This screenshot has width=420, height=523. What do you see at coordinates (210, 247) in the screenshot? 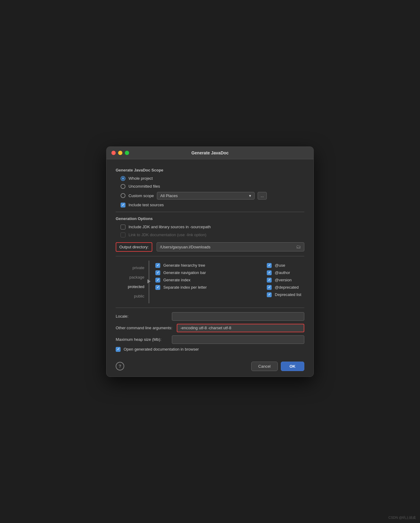
I see `output-dir-row: Output directory: /Users/gaoyuan.l/Downl…` at bounding box center [210, 247].